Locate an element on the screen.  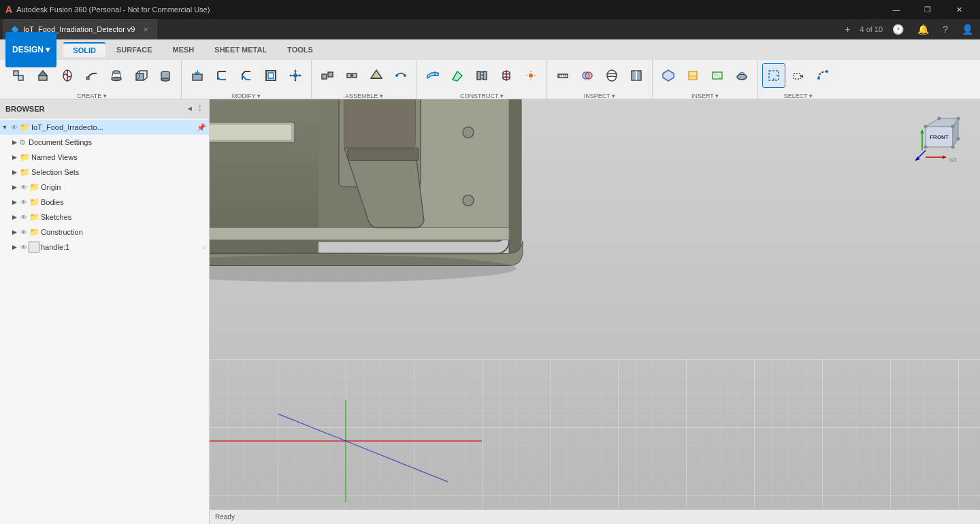
sketches-eye-icon: 👁 is located at coordinates (24, 217).